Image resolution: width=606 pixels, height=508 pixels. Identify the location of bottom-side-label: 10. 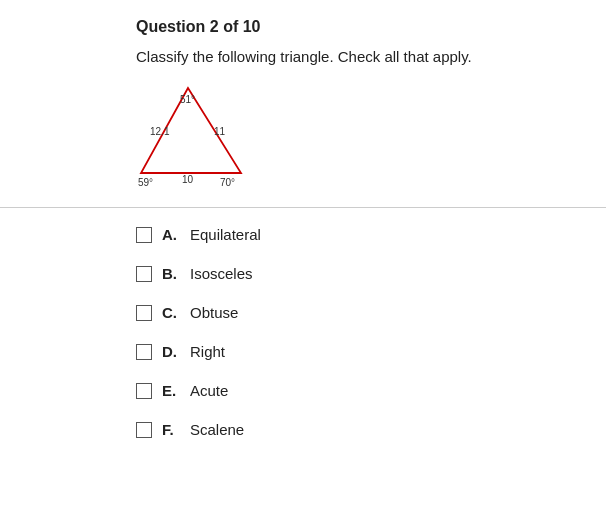
(188, 180).